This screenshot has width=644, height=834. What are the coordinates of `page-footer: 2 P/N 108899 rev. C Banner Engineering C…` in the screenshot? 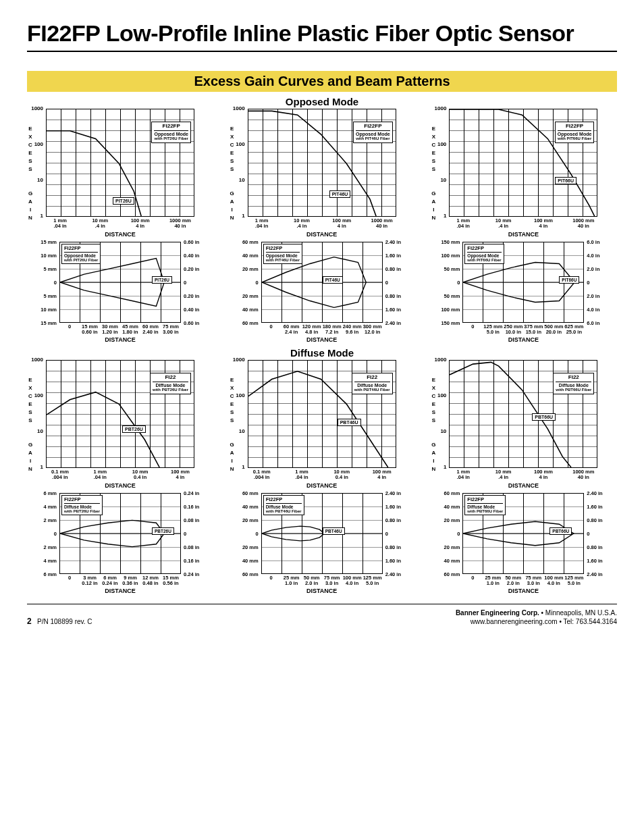 It's located at (322, 615).